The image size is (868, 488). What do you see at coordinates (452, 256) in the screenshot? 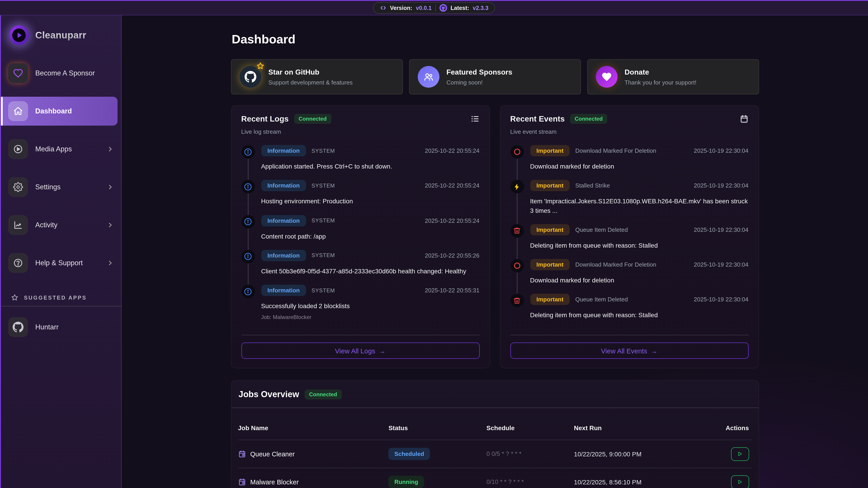
I see `log-timestamp: 2025-10-22 20:55:26` at bounding box center [452, 256].